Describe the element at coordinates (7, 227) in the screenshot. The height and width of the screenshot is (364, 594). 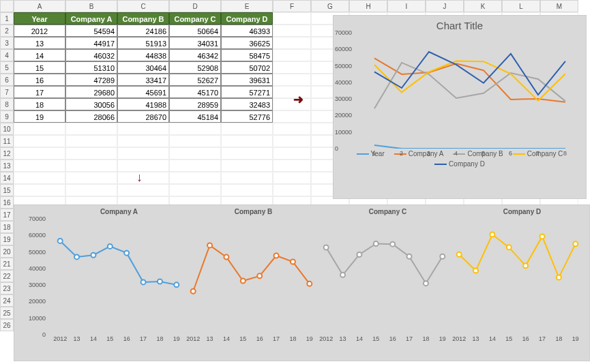
I see `row-header-18: 18` at that location.